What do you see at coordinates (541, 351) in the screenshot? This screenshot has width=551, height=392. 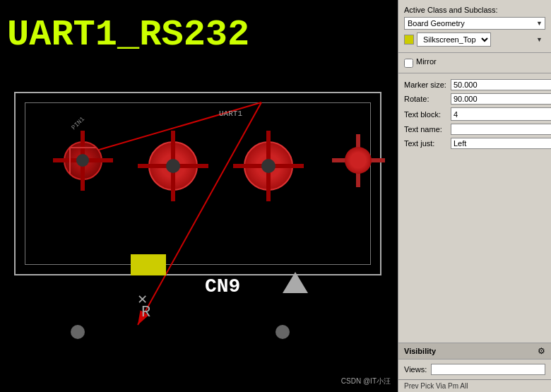 I see `visibility-icon: ⚙` at bounding box center [541, 351].